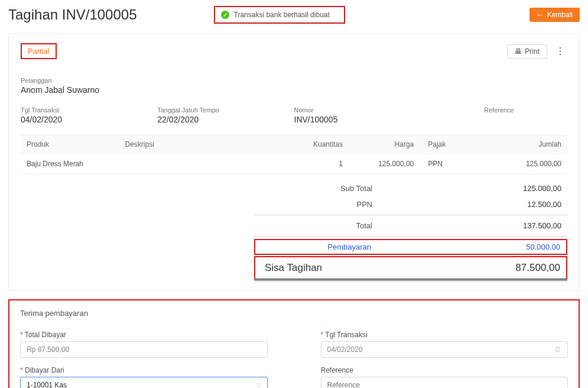  I want to click on total-dibayar-label: Total Dibayar, so click(144, 335).